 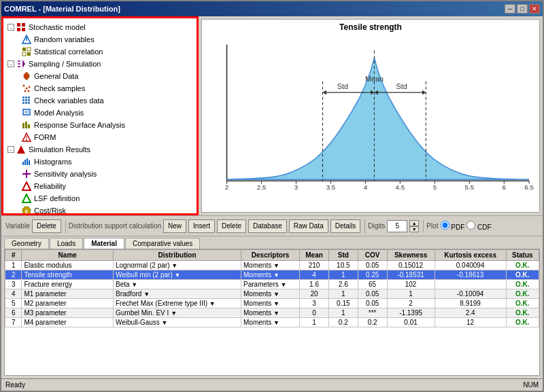 I want to click on cell-distribution: Lognormal (2 par) ▼, so click(x=177, y=266).